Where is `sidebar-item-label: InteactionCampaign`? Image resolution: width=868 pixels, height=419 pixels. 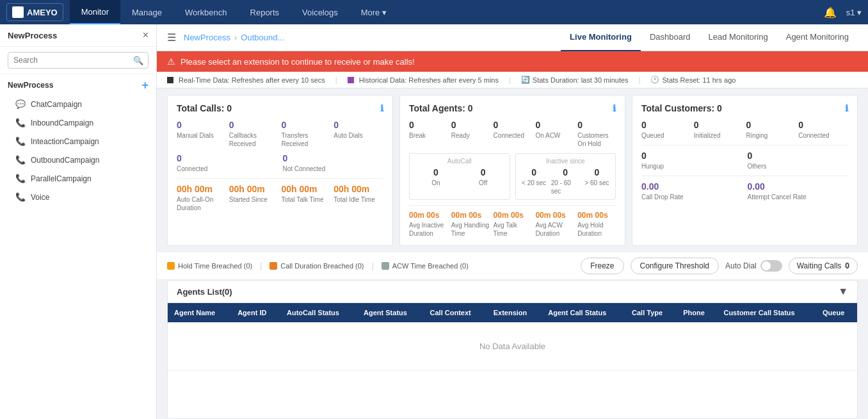 sidebar-item-label: InteactionCampaign is located at coordinates (65, 142).